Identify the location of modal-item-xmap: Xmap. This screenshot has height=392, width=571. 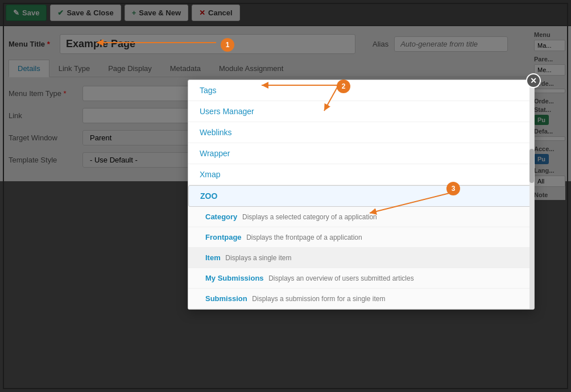
(361, 175).